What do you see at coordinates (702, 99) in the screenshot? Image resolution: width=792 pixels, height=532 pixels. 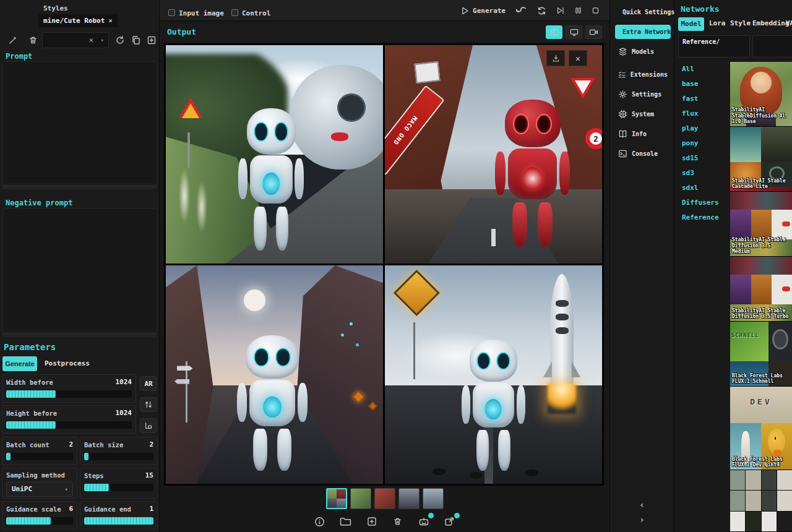 I see `category-fast: fast` at bounding box center [702, 99].